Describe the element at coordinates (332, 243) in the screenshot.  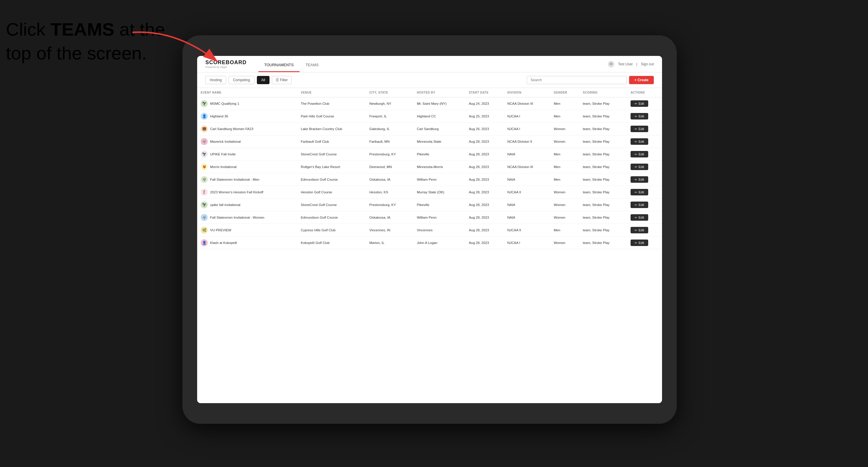
I see `cell-venue: Kokopelli Golf Club` at that location.